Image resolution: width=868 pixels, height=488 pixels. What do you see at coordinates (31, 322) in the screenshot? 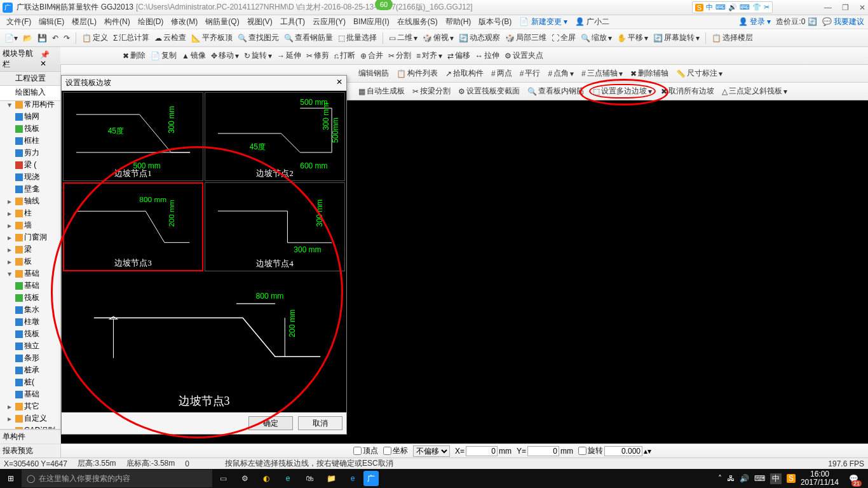
I see `tree-node-child: 柱墩` at bounding box center [31, 322].